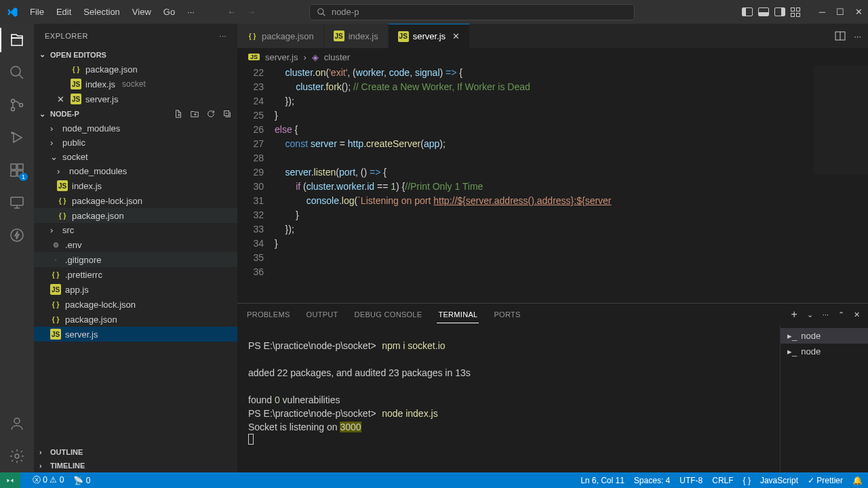 The height and width of the screenshot is (488, 868). I want to click on command-center: node-p, so click(472, 12).